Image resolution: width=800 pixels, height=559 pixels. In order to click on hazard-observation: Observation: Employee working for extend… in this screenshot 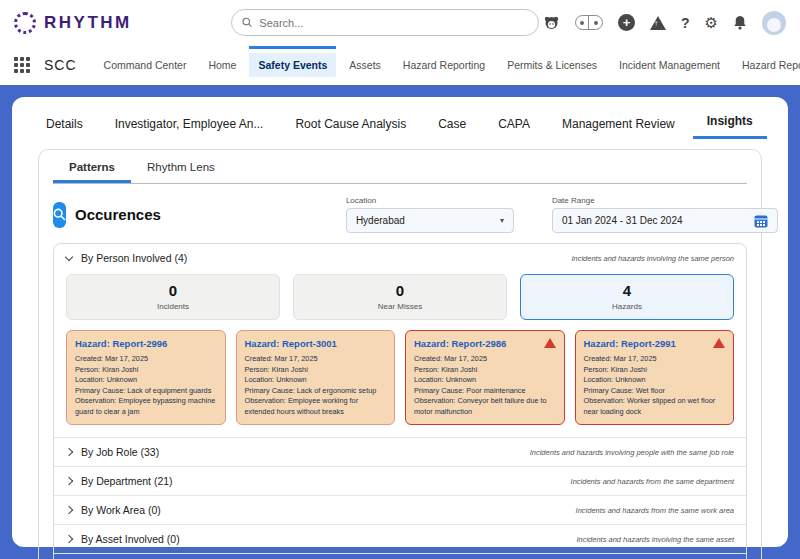, I will do `click(316, 406)`.